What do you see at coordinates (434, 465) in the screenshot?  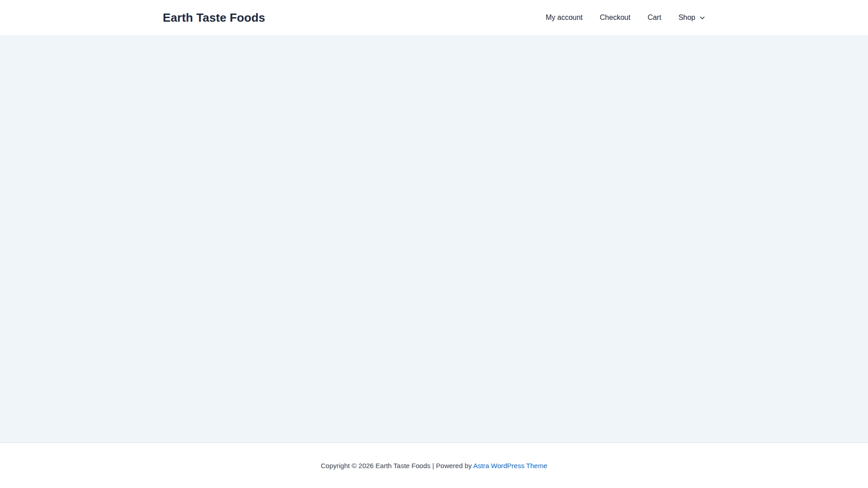 I see `site-footer: Copyright © 2026 Earth Taste Foods | Pow…` at bounding box center [434, 465].